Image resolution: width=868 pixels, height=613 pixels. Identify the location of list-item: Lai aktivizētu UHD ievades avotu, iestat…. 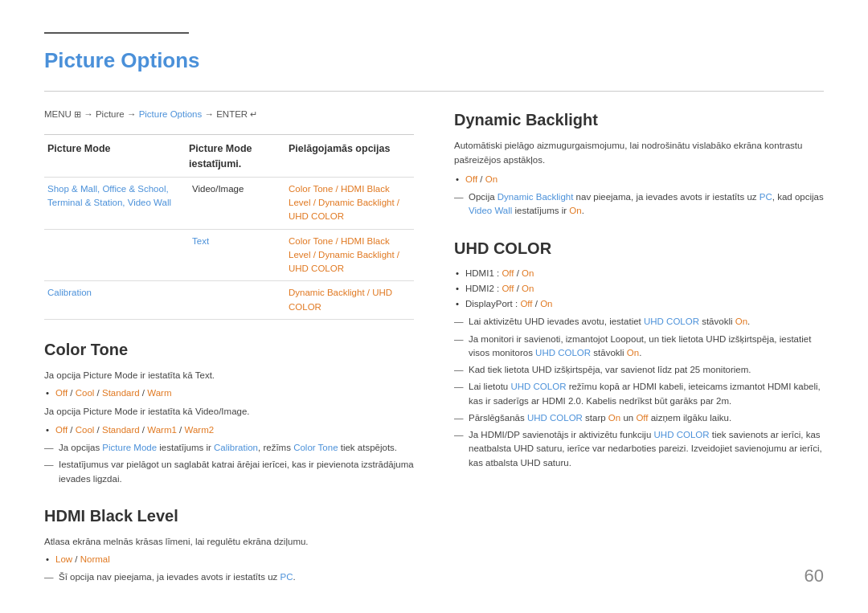
(639, 321).